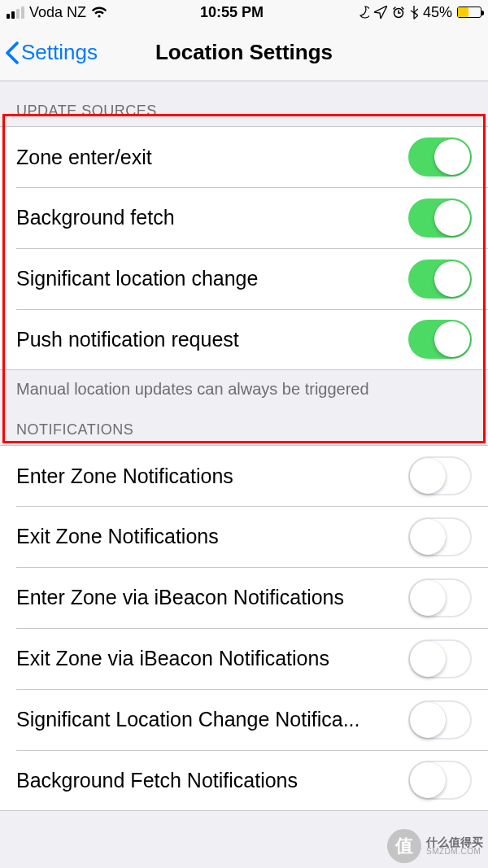 The height and width of the screenshot is (868, 488). What do you see at coordinates (440, 659) in the screenshot?
I see `toggle-exit-zone-ibeacon-notifications` at bounding box center [440, 659].